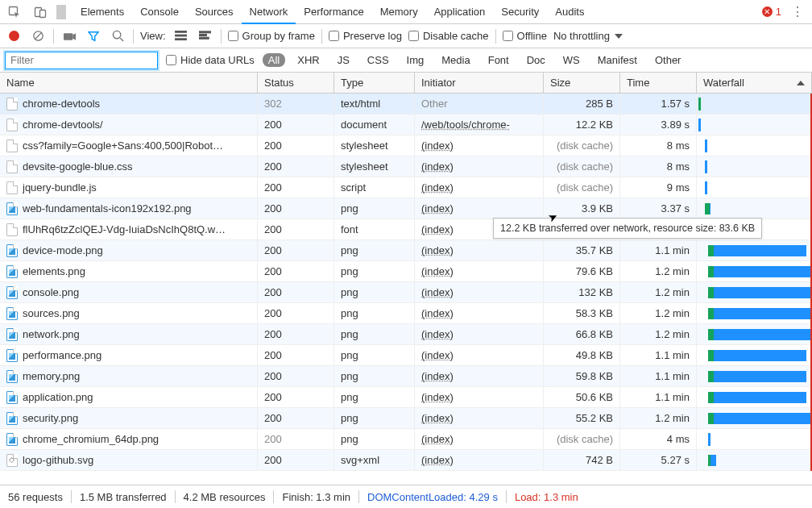 This screenshot has height=508, width=812. Describe the element at coordinates (405, 125) in the screenshot. I see `table-row: chrome-devtools/200document/web/tools/ch…` at that location.